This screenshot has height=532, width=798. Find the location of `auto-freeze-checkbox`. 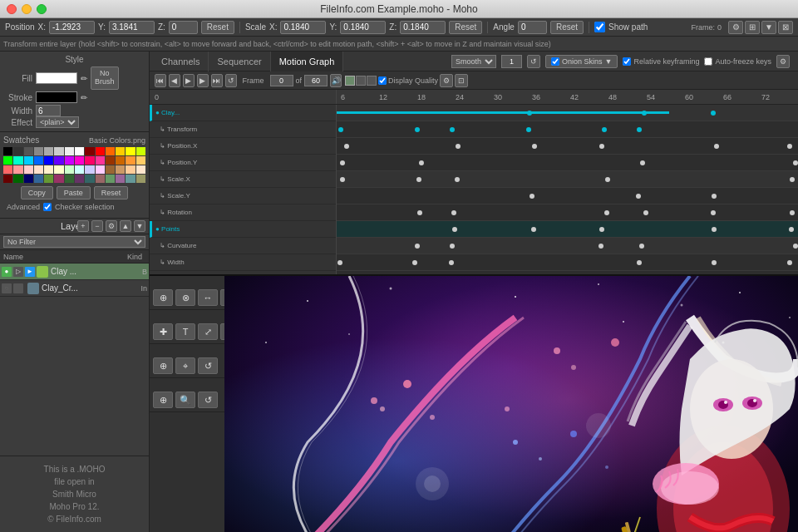

auto-freeze-checkbox is located at coordinates (708, 62).